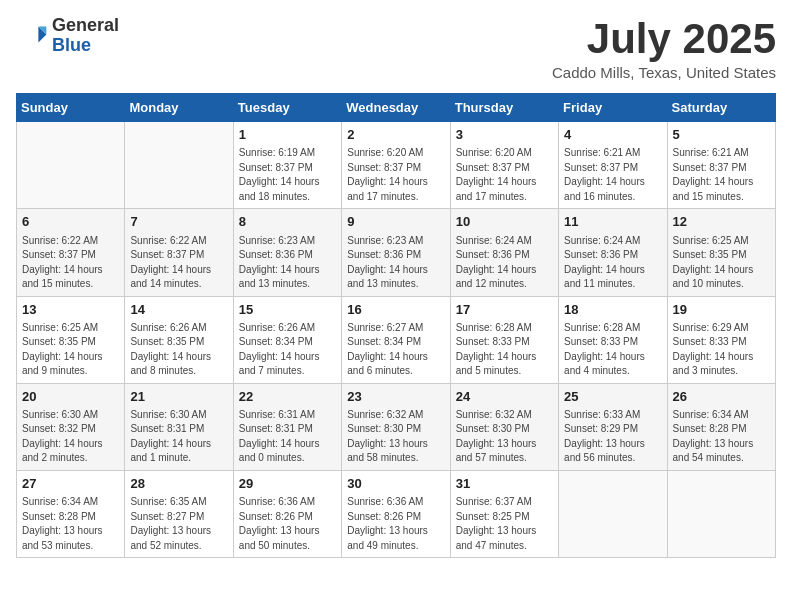  Describe the element at coordinates (504, 222) in the screenshot. I see `day-number: 10` at that location.